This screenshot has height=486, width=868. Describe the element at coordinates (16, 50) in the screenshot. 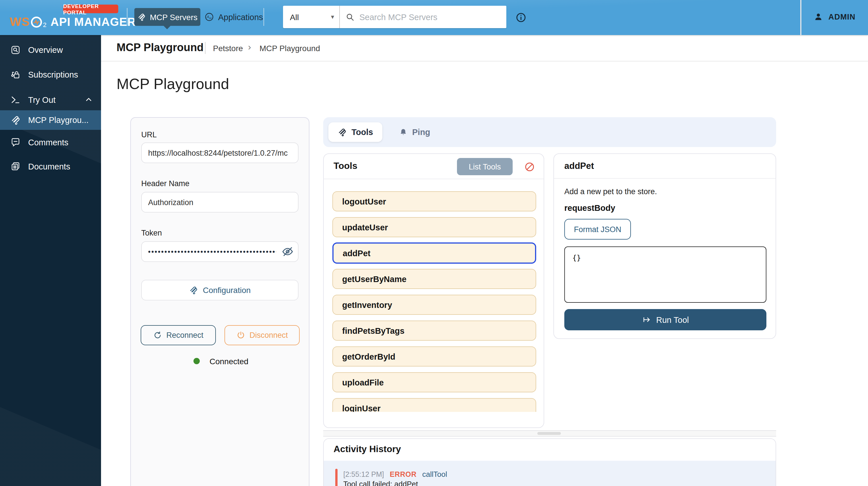

I see `overview-icon` at that location.